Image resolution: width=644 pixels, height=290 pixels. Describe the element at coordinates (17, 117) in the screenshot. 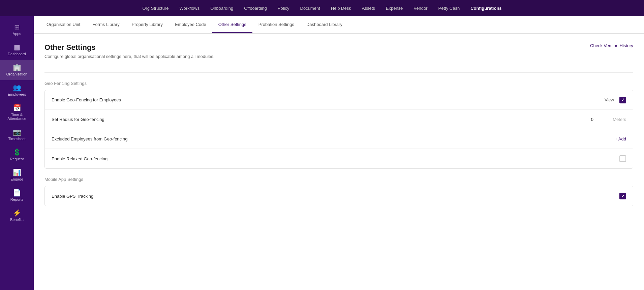

I see `sidebar-label-time-attendance: Time & Attendance` at that location.